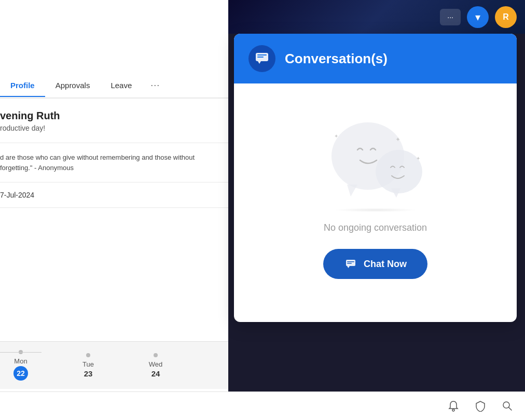 This screenshot has width=525, height=420. What do you see at coordinates (114, 86) in the screenshot?
I see `nav-tabs: Profile Approvals Leave ···` at bounding box center [114, 86].